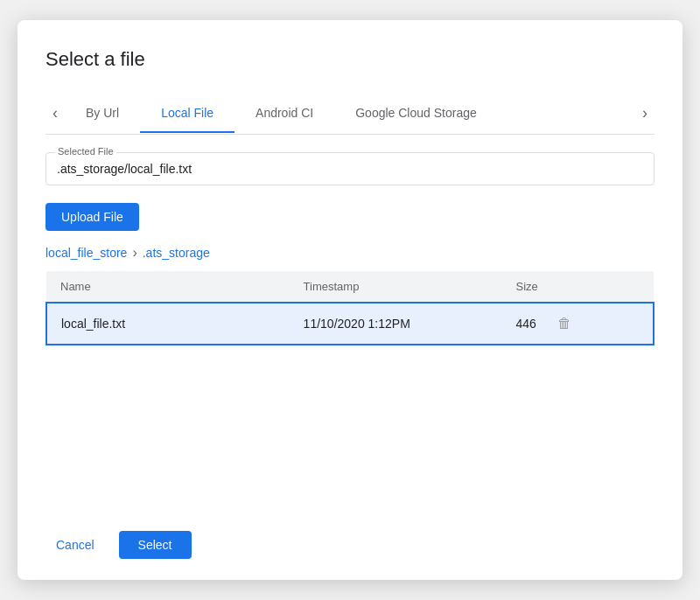  Describe the element at coordinates (156, 545) in the screenshot. I see `select-button: Select` at that location.